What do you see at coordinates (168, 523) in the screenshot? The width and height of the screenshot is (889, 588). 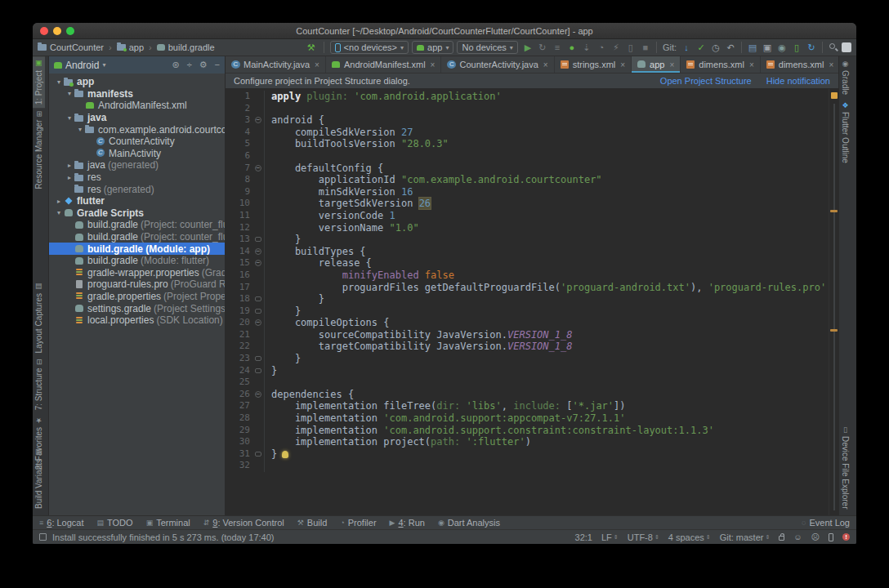 I see `toolwindow-button-terminal: ▣Terminal` at bounding box center [168, 523].